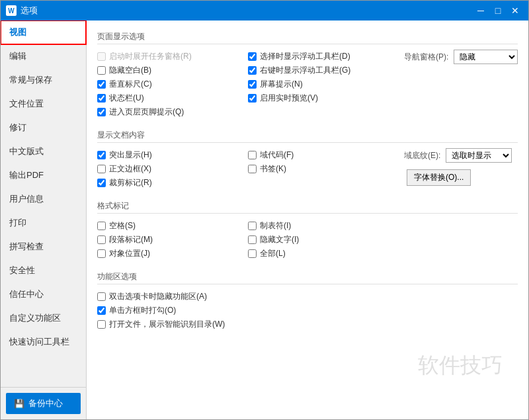 The width and height of the screenshot is (529, 420). What do you see at coordinates (44, 403) in the screenshot?
I see `sidebar-bottom: 💾 备份中心` at bounding box center [44, 403].